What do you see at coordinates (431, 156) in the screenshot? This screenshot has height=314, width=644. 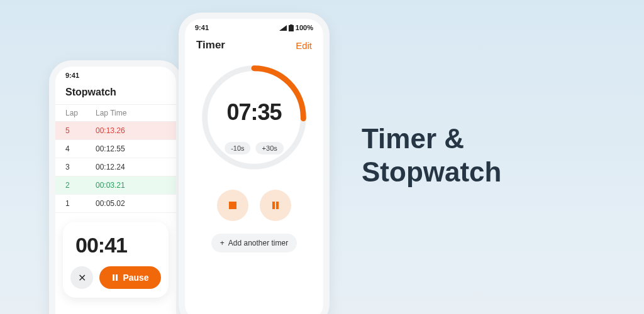 I see `hero-title: Timer & Stopwatch` at bounding box center [431, 156].